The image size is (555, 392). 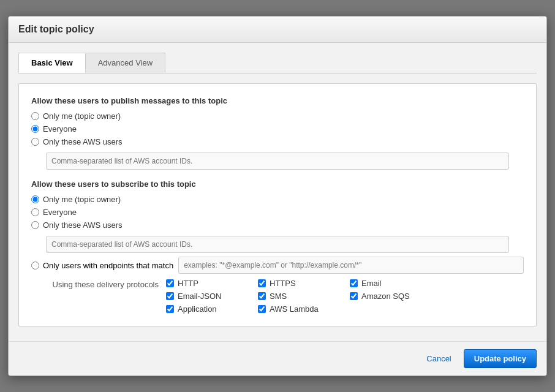 What do you see at coordinates (36, 225) in the screenshot?
I see `subscribe-aws-users-radio` at bounding box center [36, 225].